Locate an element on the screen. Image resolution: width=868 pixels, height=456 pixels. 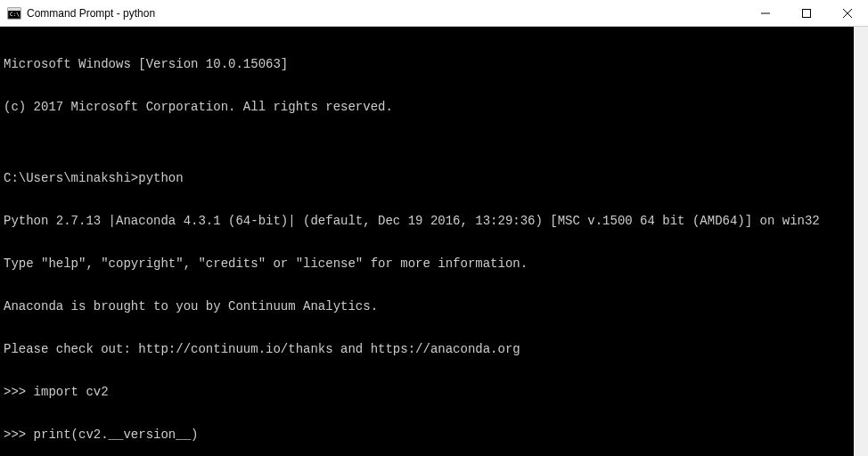
terminal-line: >>> print(cv2.__version__) is located at coordinates (429, 435).